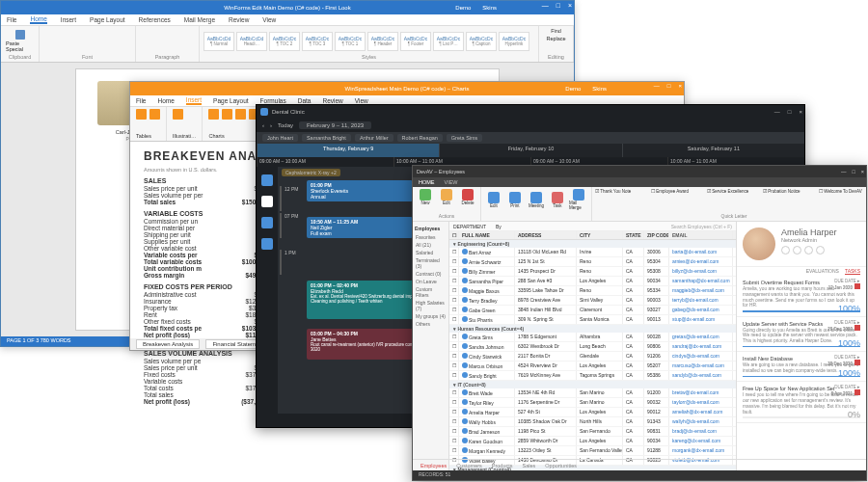 Image resolution: width=868 pixels, height=482 pixels. What do you see at coordinates (347, 150) in the screenshot?
I see `day-column: Thursday, February 9` at bounding box center [347, 150].